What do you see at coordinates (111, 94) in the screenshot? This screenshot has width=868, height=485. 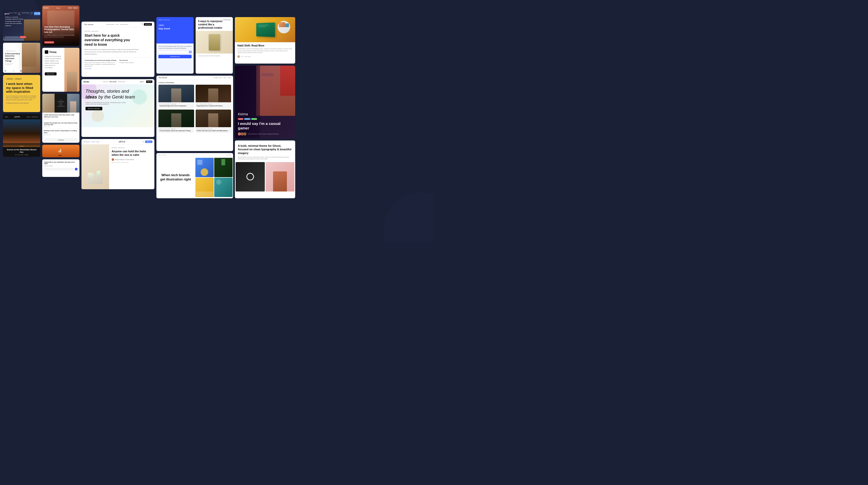 I see `genki-title: Thoughts, stories and ideas by the Genki…` at bounding box center [111, 94].